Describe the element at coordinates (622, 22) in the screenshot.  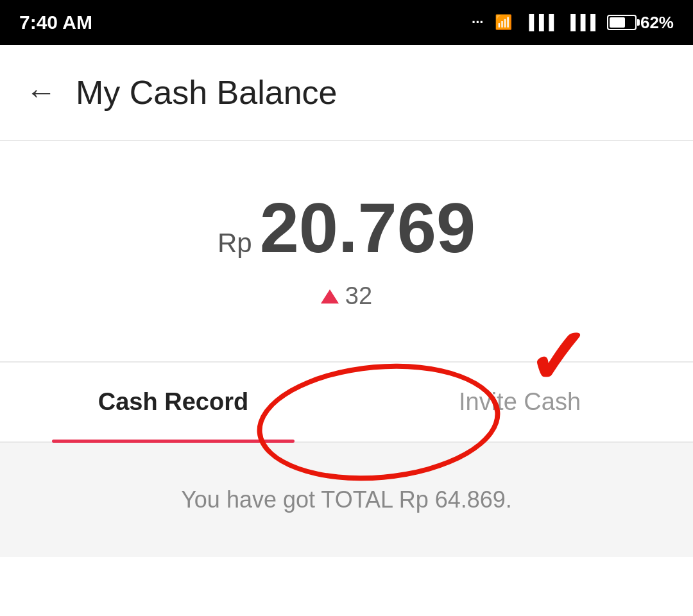
I see `battery-icon` at that location.